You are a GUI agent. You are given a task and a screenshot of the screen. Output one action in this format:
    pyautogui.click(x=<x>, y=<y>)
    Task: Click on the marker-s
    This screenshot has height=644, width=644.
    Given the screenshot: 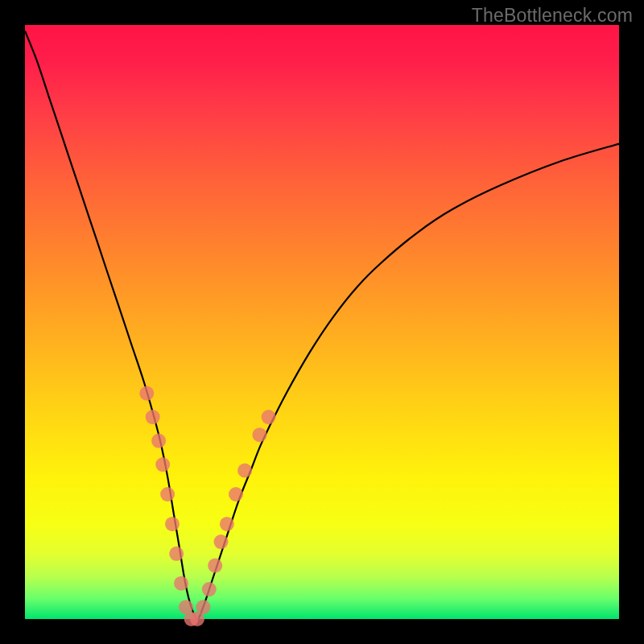 What is the action you would take?
    pyautogui.click(x=260, y=435)
    